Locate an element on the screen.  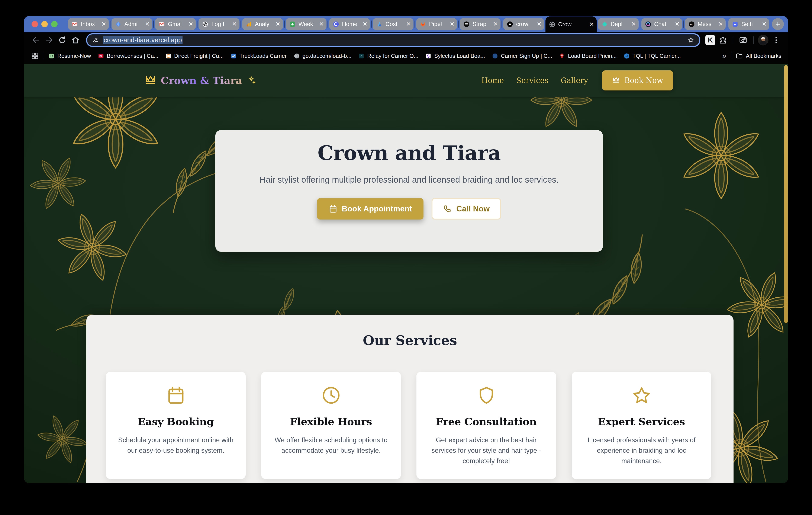
gem-favicon is located at coordinates (118, 24).